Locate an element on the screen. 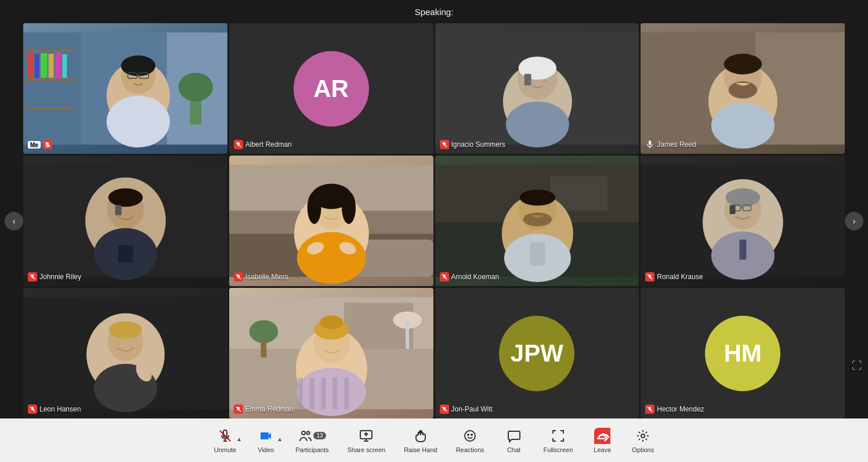  mute-icon-me is located at coordinates (48, 145).